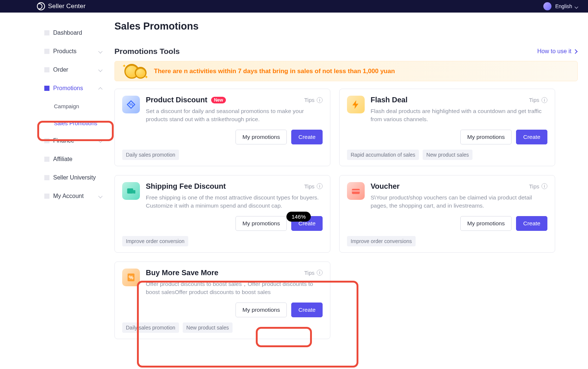  I want to click on voucher-icon, so click(356, 191).